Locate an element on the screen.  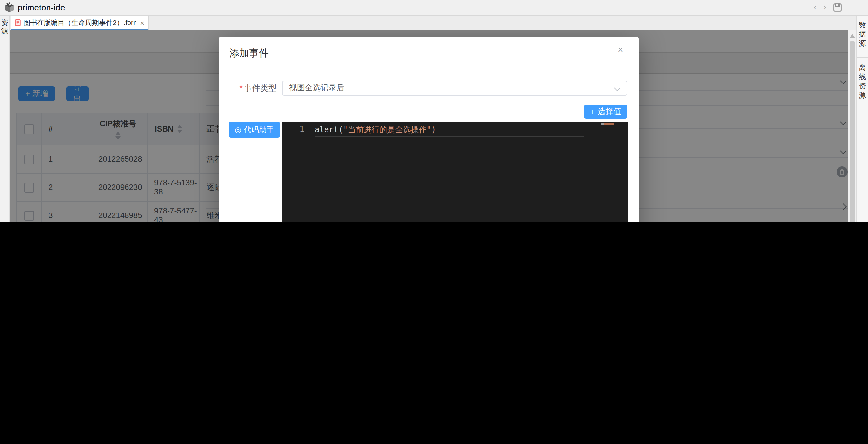
dialog-title: 添加事件 is located at coordinates (249, 53).